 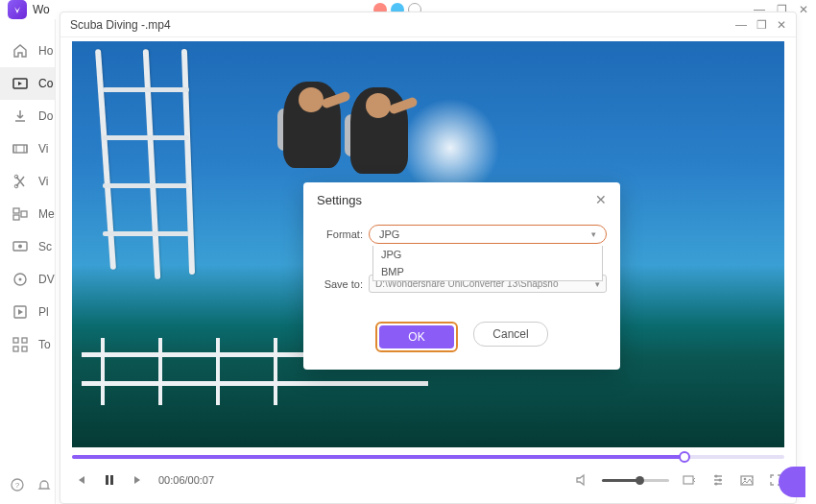 What do you see at coordinates (27, 51) in the screenshot?
I see `sidebar-item-home: Ho` at bounding box center [27, 51].